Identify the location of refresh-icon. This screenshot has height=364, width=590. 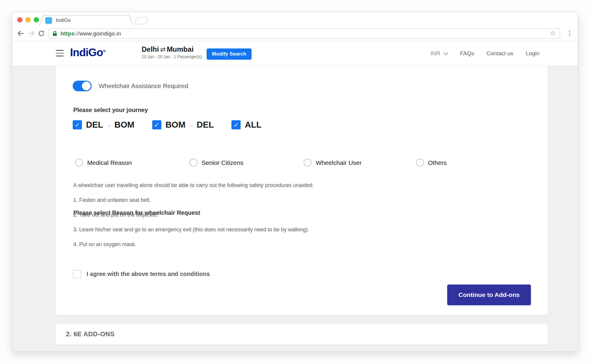
(41, 33).